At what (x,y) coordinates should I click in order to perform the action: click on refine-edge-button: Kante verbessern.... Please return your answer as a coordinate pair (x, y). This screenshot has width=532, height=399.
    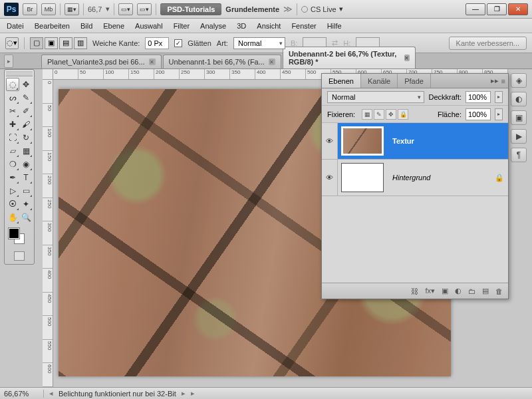
    Looking at the image, I should click on (488, 43).